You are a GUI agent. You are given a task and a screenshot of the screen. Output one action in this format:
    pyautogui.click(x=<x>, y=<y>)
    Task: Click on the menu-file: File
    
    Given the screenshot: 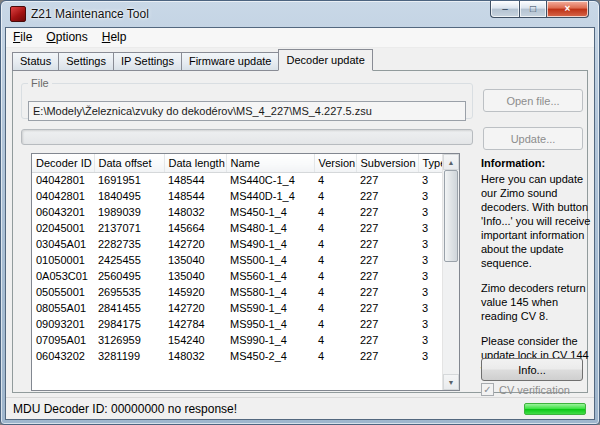 What is the action you would take?
    pyautogui.click(x=22, y=38)
    